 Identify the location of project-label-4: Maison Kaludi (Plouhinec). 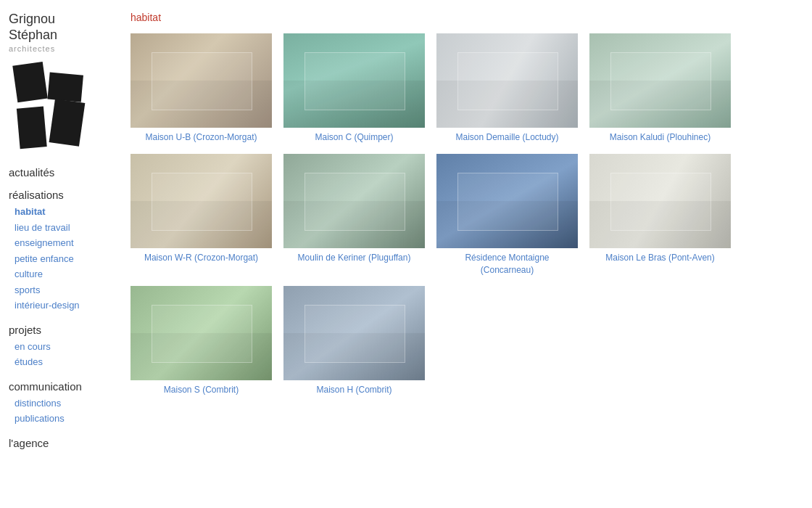
(660, 138).